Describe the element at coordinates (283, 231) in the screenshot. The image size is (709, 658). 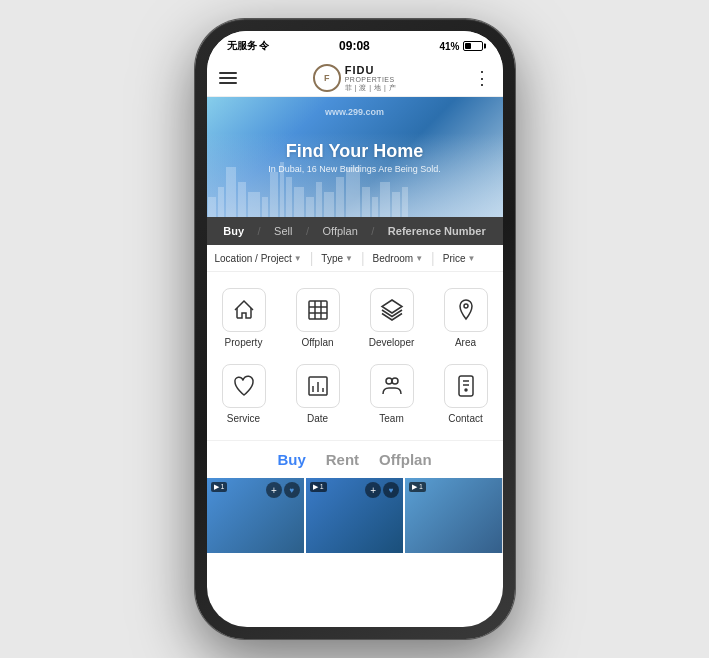
I see `tab-sell: Sell` at that location.